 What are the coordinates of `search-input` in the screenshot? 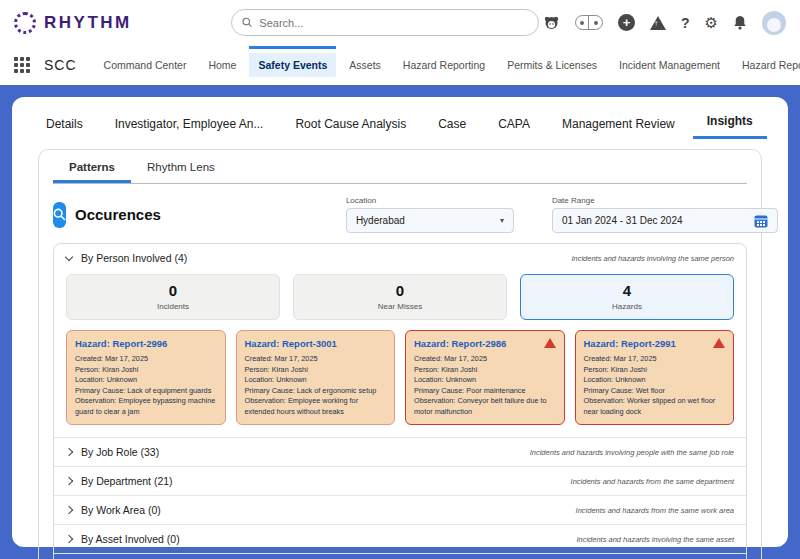 It's located at (394, 23).